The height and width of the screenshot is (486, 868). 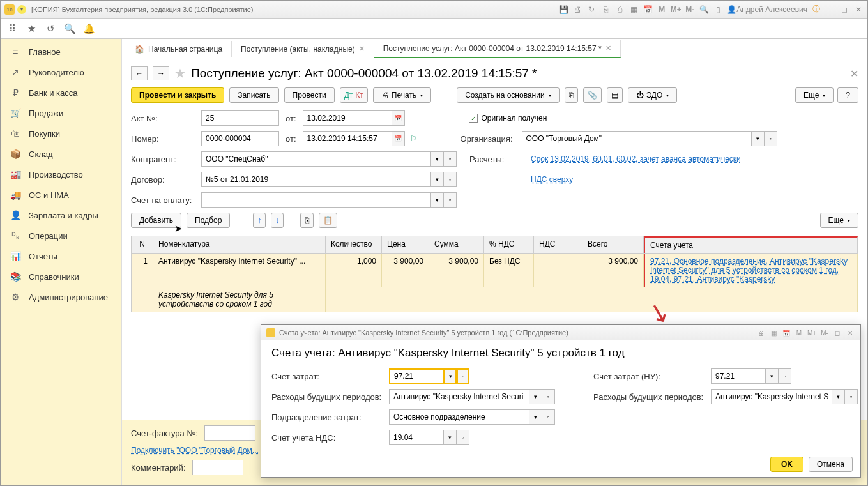 I want to click on sidebar-item-reports: 📊Отчеты, so click(x=61, y=256).